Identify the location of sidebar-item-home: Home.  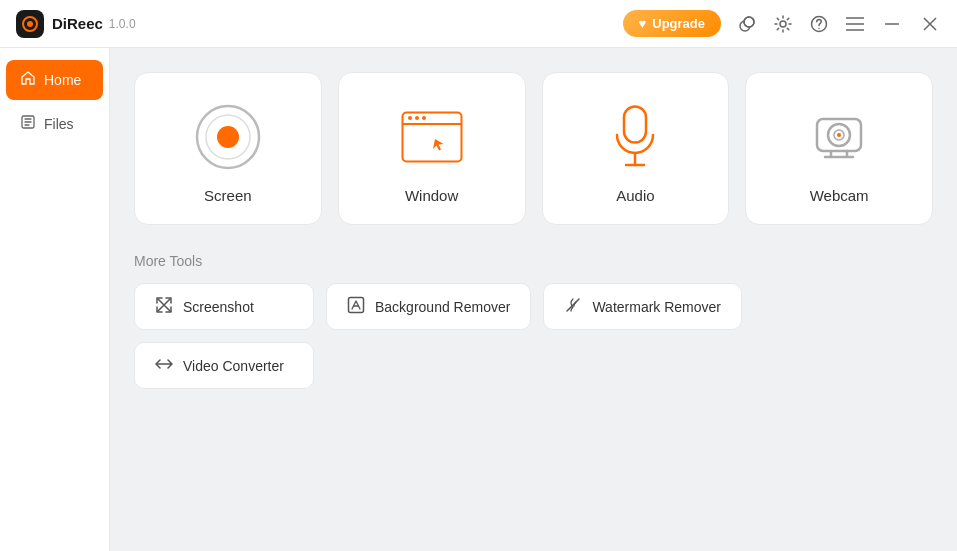
(54, 80).